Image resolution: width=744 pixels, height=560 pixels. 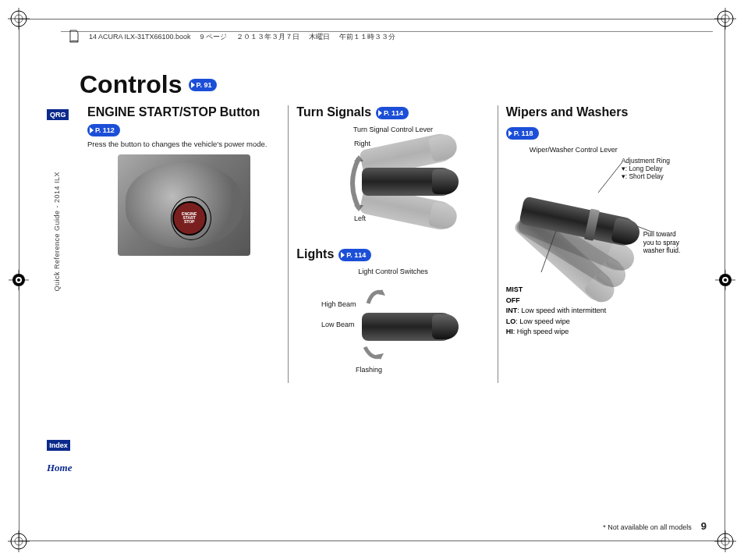 I want to click on mode-int: INT, so click(x=512, y=310).